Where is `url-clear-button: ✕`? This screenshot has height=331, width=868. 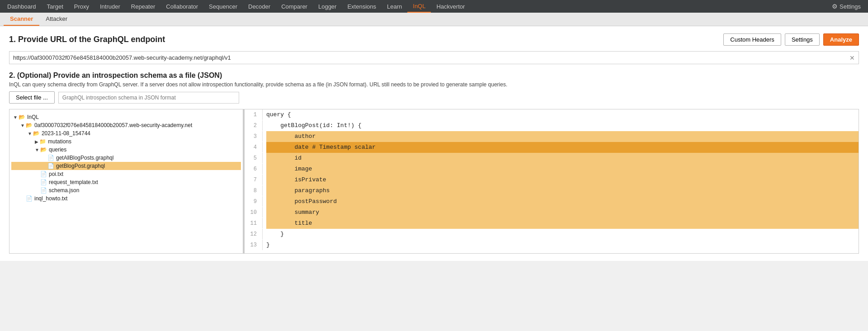
url-clear-button: ✕ is located at coordinates (852, 58).